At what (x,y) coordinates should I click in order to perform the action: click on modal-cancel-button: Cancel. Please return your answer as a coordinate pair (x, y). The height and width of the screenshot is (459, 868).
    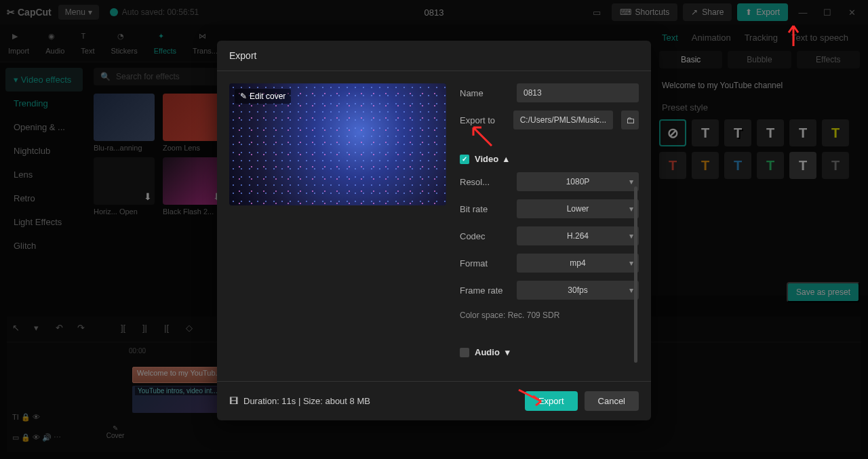
    Looking at the image, I should click on (612, 401).